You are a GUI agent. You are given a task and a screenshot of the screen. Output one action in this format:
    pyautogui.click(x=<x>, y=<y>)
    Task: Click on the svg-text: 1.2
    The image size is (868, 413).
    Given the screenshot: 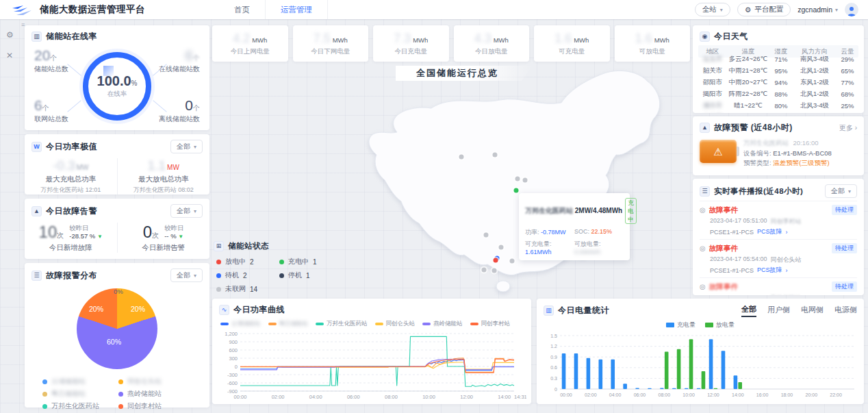 What is the action you would take?
    pyautogui.click(x=554, y=347)
    